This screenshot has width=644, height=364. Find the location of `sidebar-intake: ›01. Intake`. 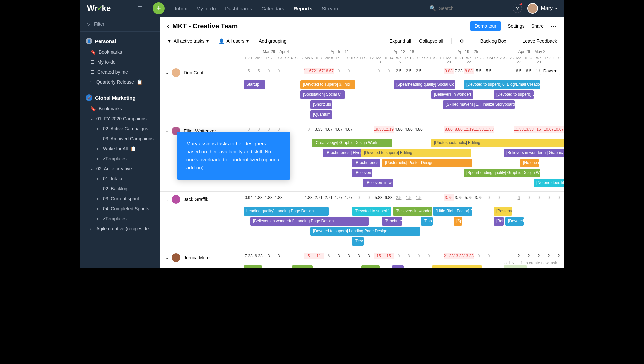

sidebar-intake: ›01. Intake is located at coordinates (120, 179).